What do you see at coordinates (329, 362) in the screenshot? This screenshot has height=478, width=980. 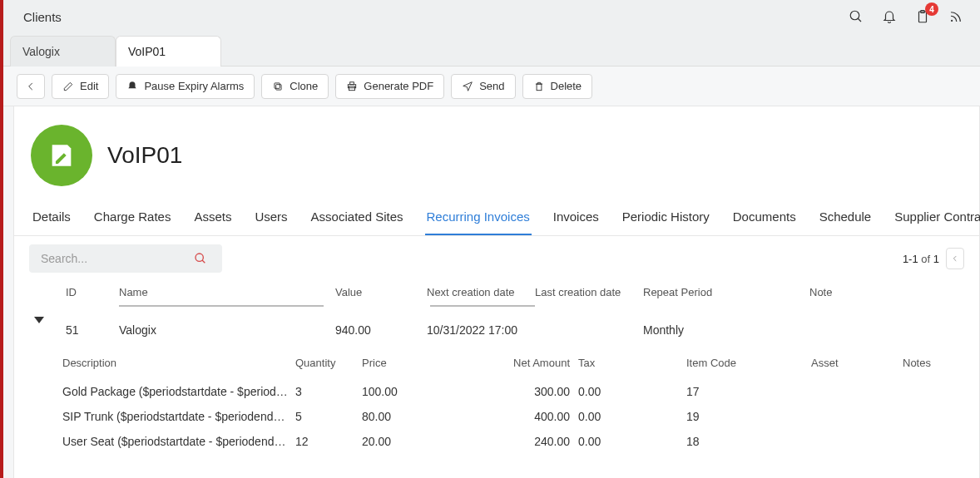 I see `dhdr-quantity: Quantity` at bounding box center [329, 362].